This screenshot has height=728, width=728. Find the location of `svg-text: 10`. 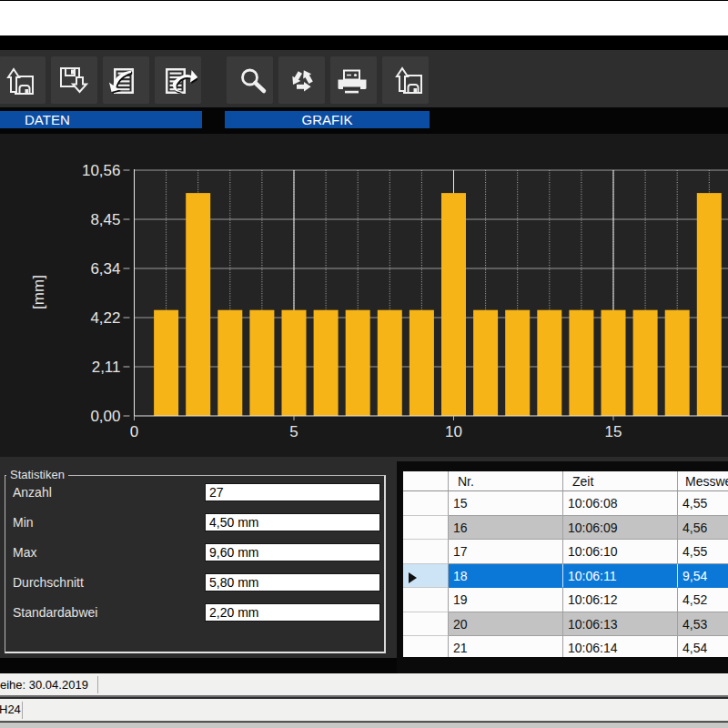

svg-text: 10 is located at coordinates (453, 431).